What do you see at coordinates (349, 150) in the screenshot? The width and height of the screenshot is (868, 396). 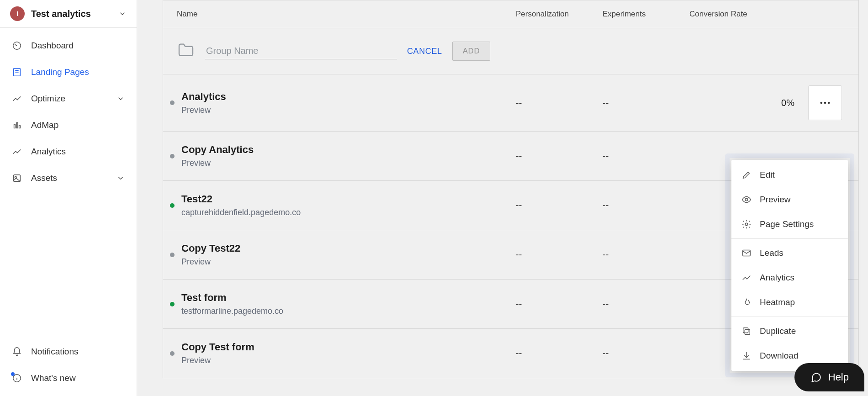 I see `row-title: Copy Analytics` at bounding box center [349, 150].